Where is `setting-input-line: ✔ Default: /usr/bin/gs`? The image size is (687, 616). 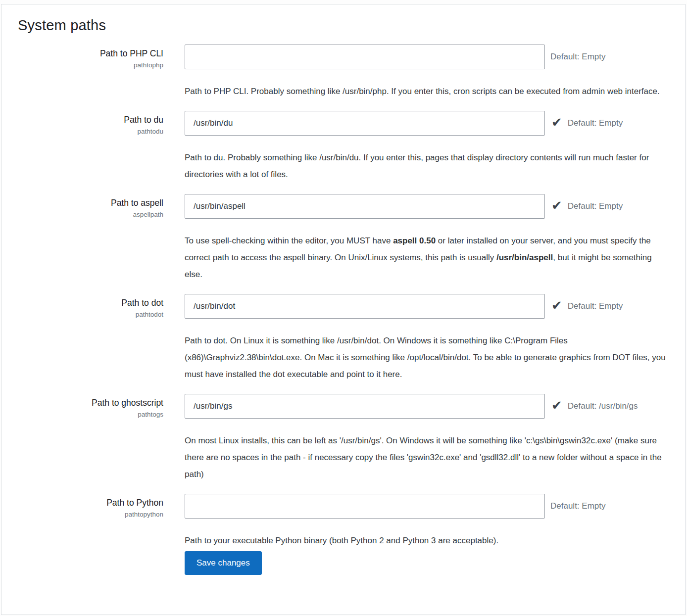 setting-input-line: ✔ Default: /usr/bin/gs is located at coordinates (428, 406).